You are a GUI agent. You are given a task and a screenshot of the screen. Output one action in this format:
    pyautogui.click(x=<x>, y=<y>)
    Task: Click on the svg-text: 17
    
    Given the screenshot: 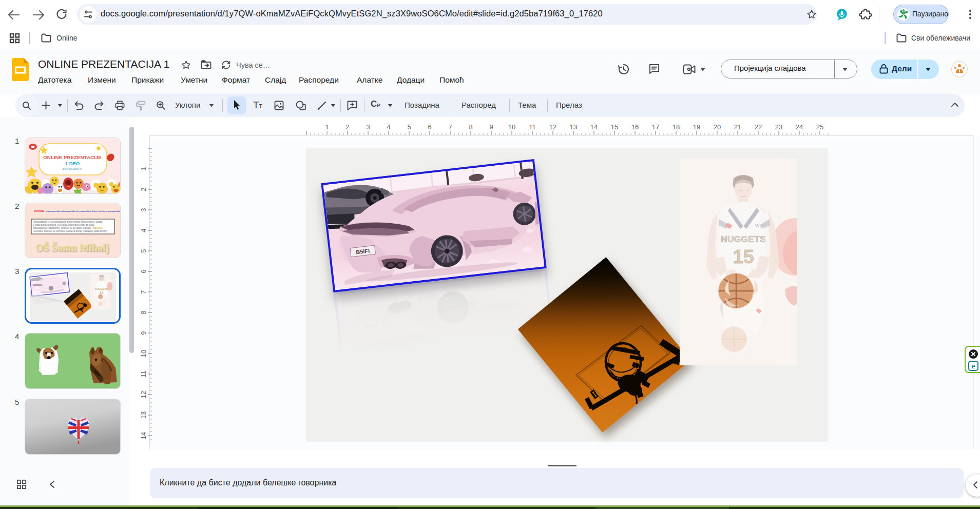 What is the action you would take?
    pyautogui.click(x=656, y=127)
    